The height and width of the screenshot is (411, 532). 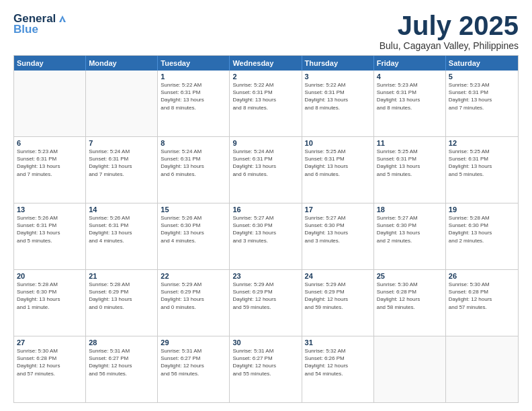 What do you see at coordinates (41, 24) in the screenshot?
I see `logo: General Blue` at bounding box center [41, 24].